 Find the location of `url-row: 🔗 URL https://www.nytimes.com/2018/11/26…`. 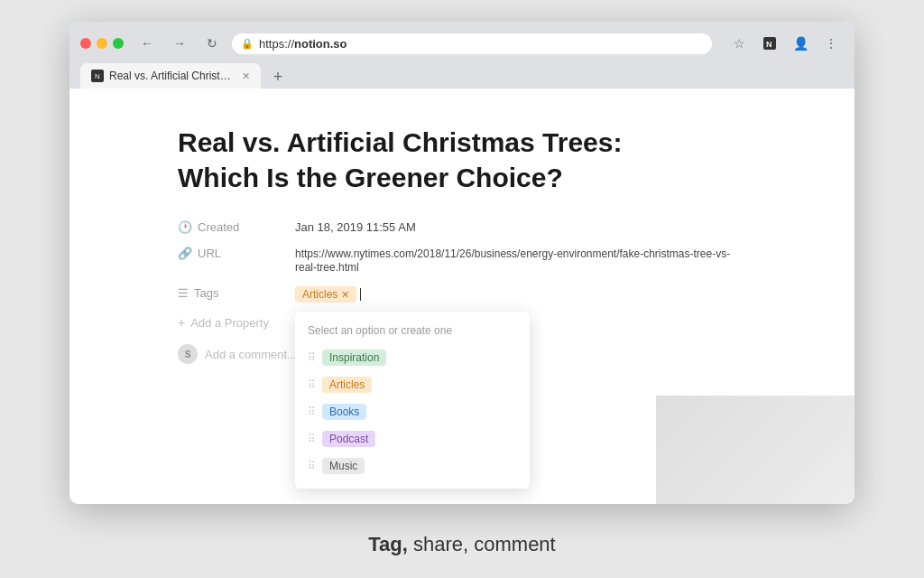

url-row: 🔗 URL https://www.nytimes.com/2018/11/26… is located at coordinates (462, 260).